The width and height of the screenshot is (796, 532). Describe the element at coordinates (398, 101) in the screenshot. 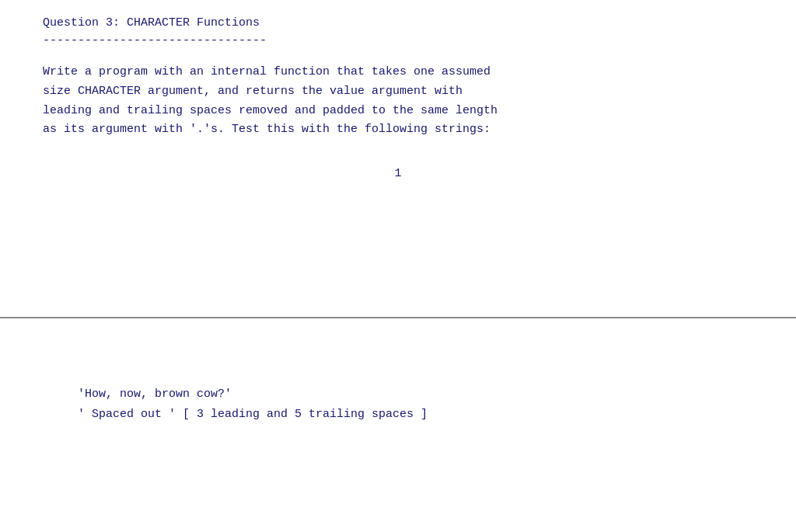

I see `description-block: Write a program with an internal functio…` at that location.